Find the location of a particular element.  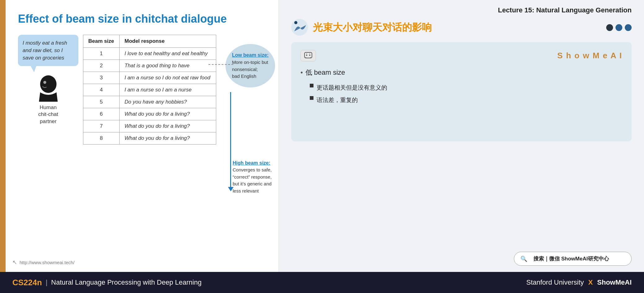

beam-size-cell: 2 is located at coordinates (102, 66).